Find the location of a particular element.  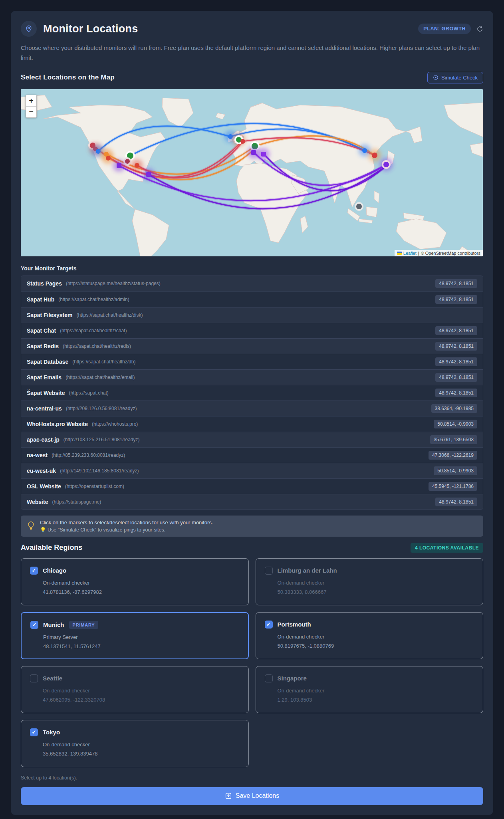

region-name: Singapore is located at coordinates (292, 678).